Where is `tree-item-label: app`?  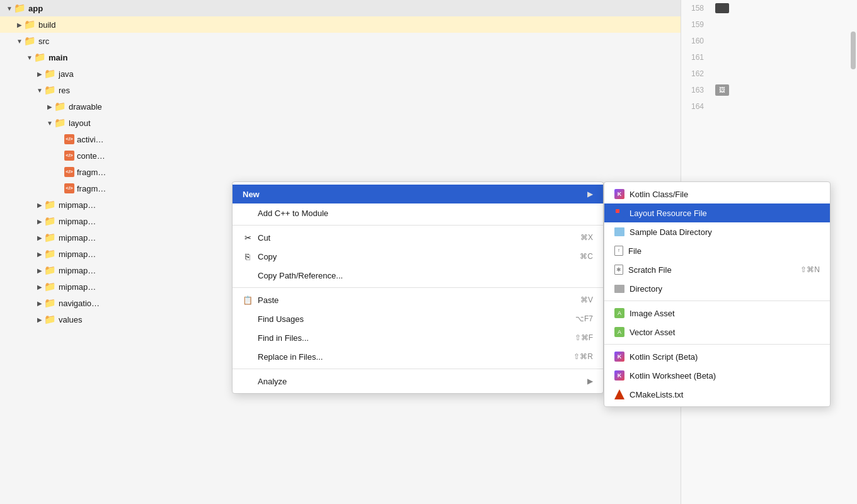 tree-item-label: app is located at coordinates (35, 9).